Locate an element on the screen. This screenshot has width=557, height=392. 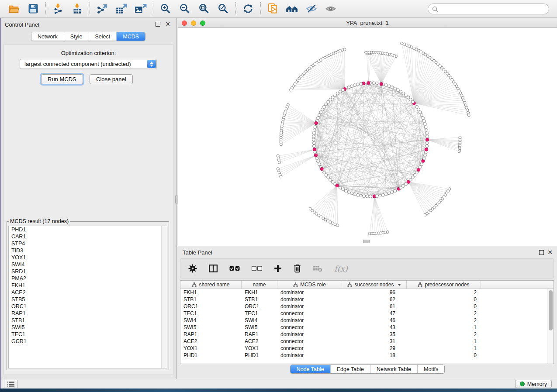
cell-successors: 29 is located at coordinates (374, 348).